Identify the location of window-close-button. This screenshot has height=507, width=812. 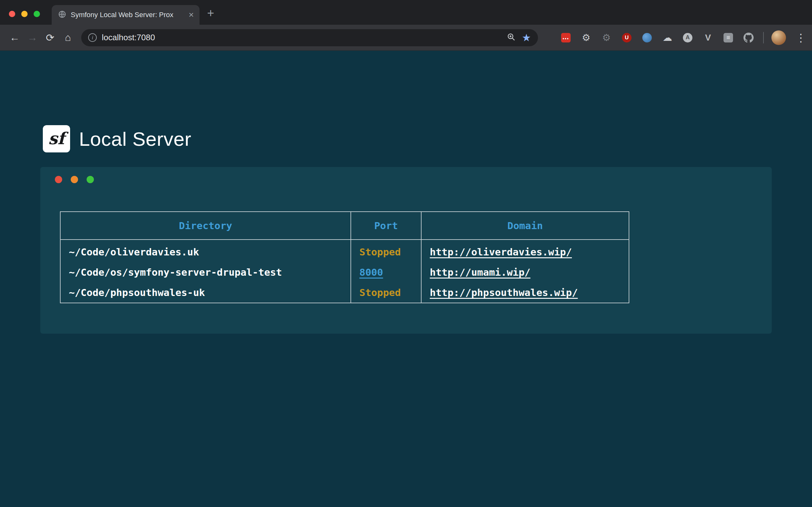
(12, 14).